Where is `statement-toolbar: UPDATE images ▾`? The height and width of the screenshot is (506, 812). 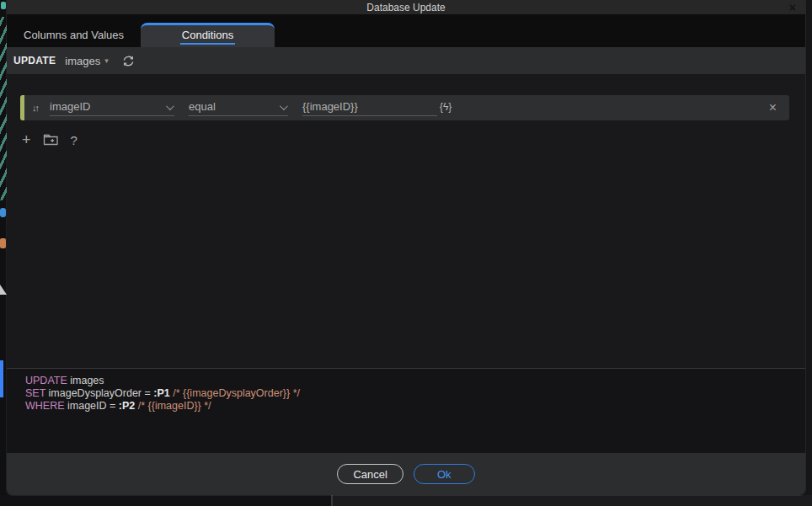 statement-toolbar: UPDATE images ▾ is located at coordinates (406, 61).